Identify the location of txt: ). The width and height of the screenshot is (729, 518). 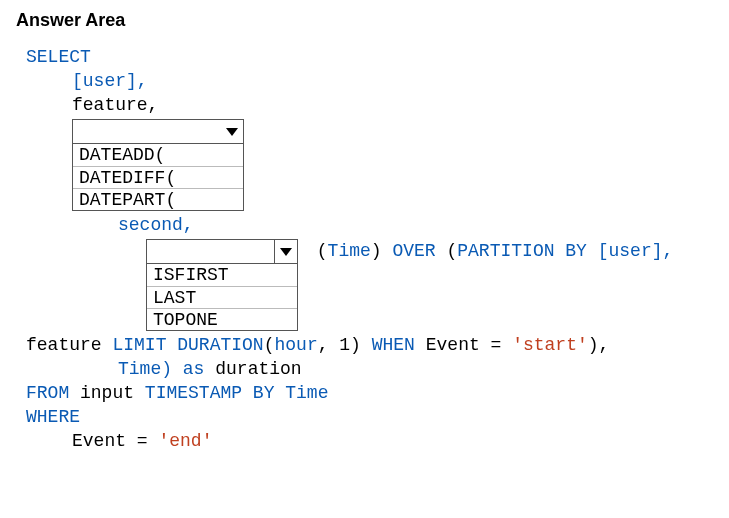
(382, 251).